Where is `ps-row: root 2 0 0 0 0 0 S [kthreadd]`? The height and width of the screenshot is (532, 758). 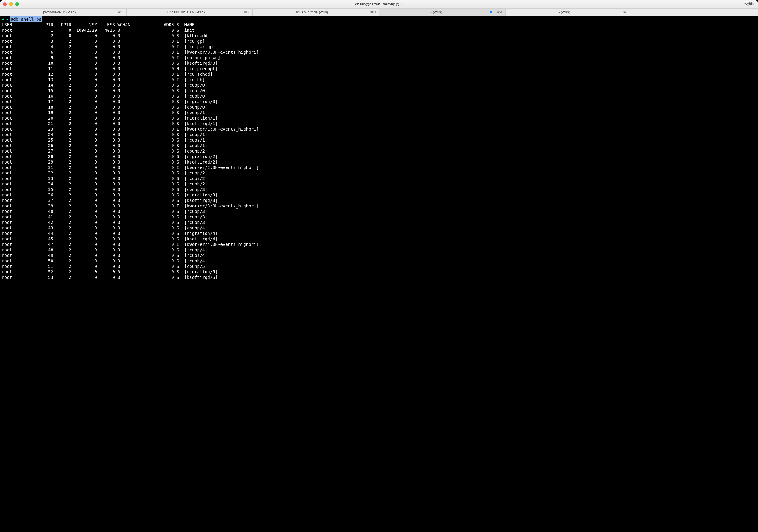 ps-row: root 2 0 0 0 0 0 S [kthreadd] is located at coordinates (379, 36).